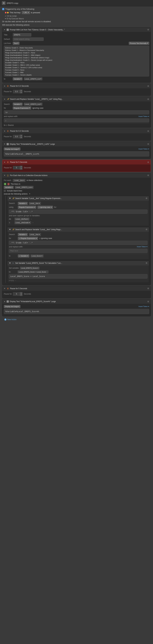 The image size is (153, 644). What do you see at coordinates (22, 35) in the screenshot?
I see `title-input` at bounding box center [22, 35].